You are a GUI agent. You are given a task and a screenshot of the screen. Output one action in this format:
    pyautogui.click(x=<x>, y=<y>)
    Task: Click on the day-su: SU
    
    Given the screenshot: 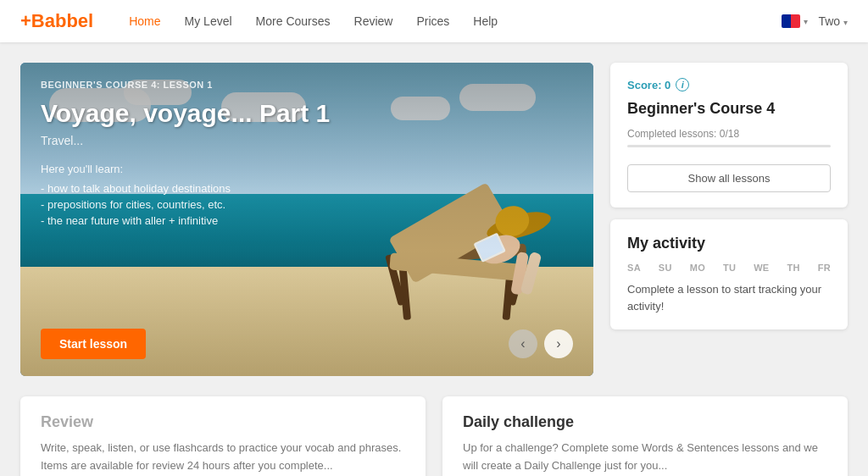 What is the action you would take?
    pyautogui.click(x=665, y=268)
    